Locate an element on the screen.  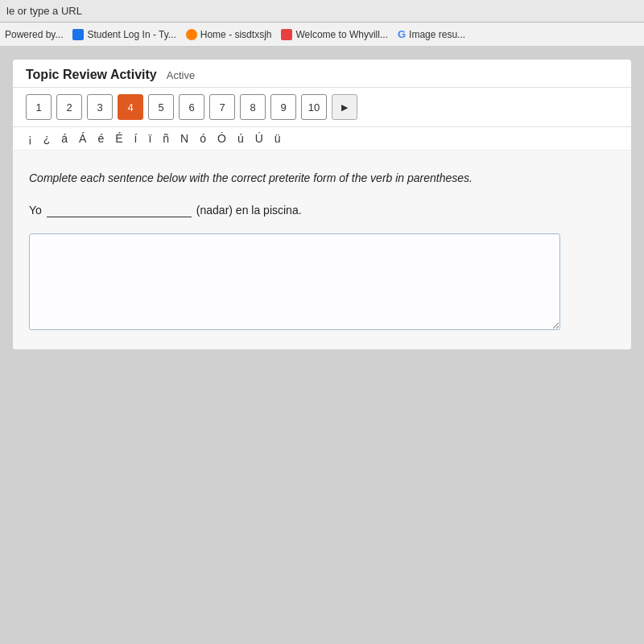
special-char-e-acute: é is located at coordinates (101, 138).